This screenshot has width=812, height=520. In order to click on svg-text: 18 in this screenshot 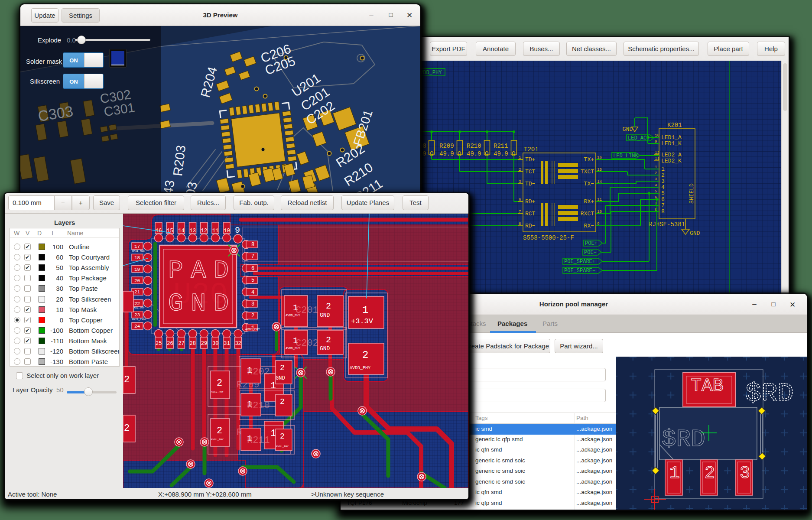, I will do `click(137, 258)`.